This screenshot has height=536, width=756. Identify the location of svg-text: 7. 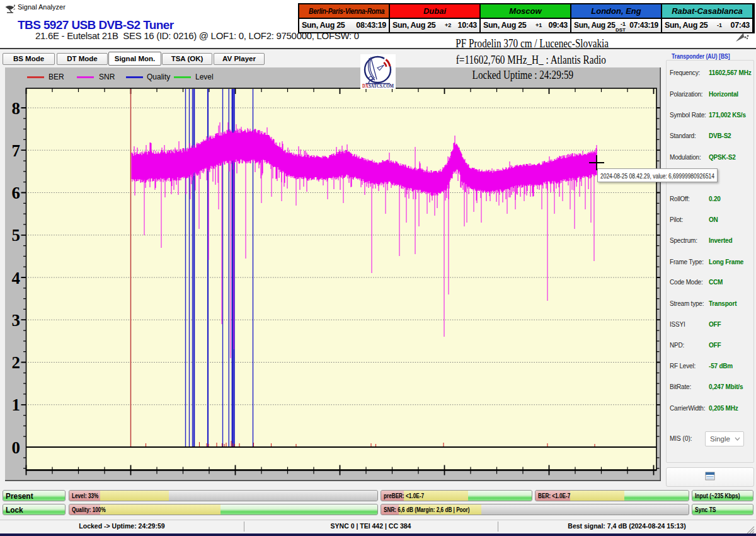
(16, 151).